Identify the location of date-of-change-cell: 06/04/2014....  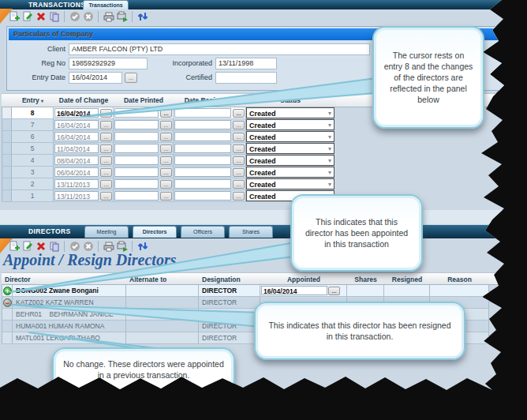
(84, 172).